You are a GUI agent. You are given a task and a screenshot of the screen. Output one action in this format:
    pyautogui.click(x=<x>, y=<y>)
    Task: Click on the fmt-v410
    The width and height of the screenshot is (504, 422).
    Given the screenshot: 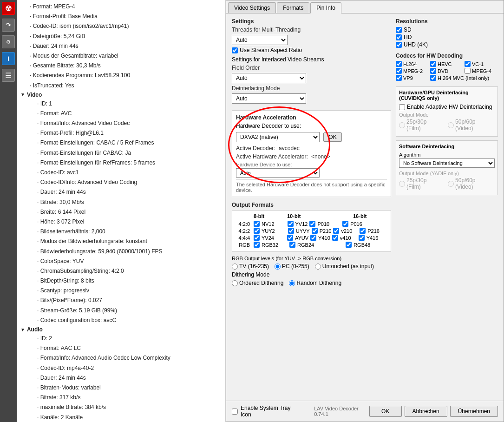 What is the action you would take?
    pyautogui.click(x=335, y=238)
    